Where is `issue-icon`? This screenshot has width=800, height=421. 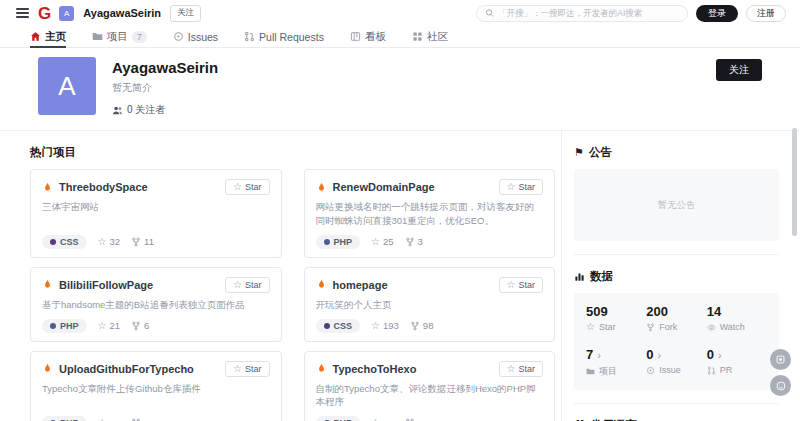
issue-icon is located at coordinates (650, 370).